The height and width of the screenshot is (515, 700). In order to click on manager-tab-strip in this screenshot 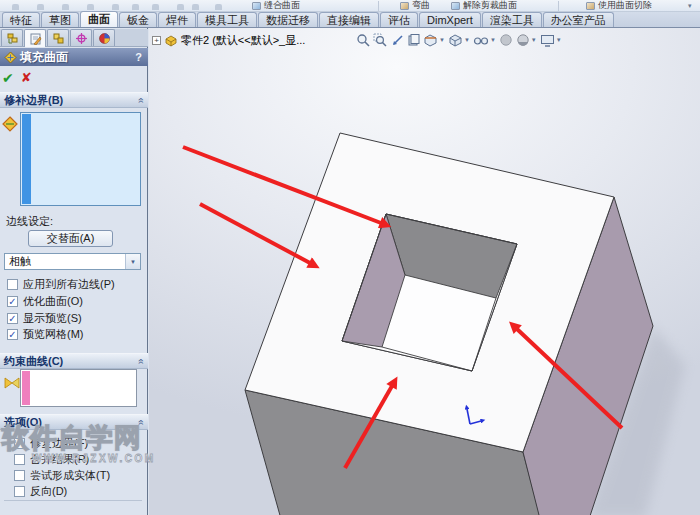, I will do `click(74, 38)`.